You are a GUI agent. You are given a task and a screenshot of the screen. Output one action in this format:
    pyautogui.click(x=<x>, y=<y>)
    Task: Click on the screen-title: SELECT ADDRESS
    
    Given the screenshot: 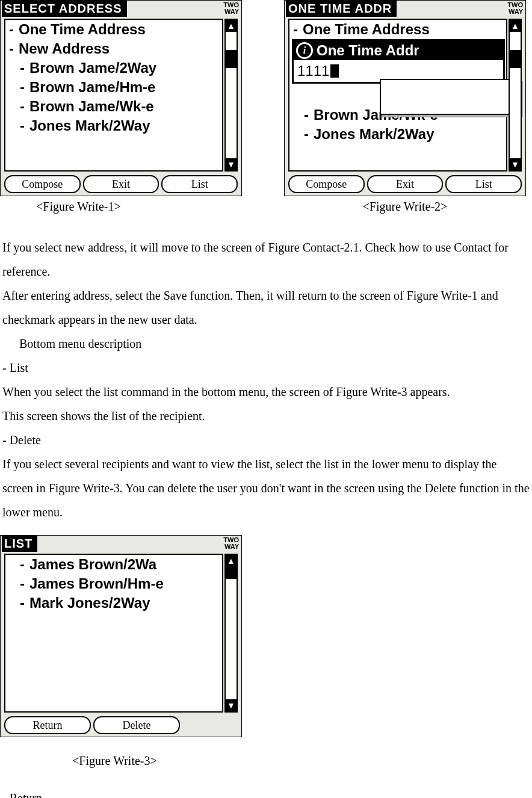 What is the action you would take?
    pyautogui.click(x=64, y=8)
    